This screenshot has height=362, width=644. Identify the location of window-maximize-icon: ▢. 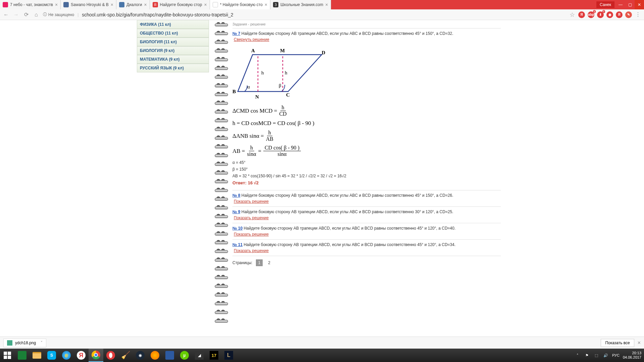
(630, 5).